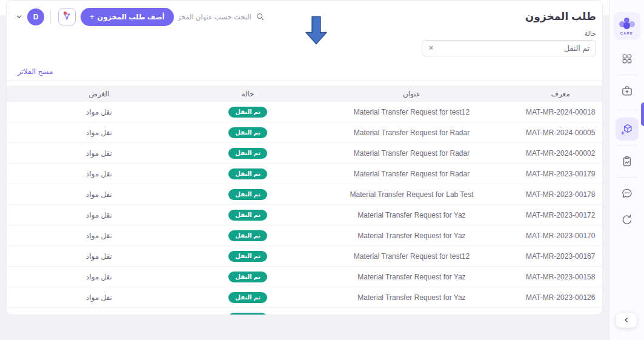 The height and width of the screenshot is (340, 644). What do you see at coordinates (626, 320) in the screenshot?
I see `chevron-left-icon` at bounding box center [626, 320].